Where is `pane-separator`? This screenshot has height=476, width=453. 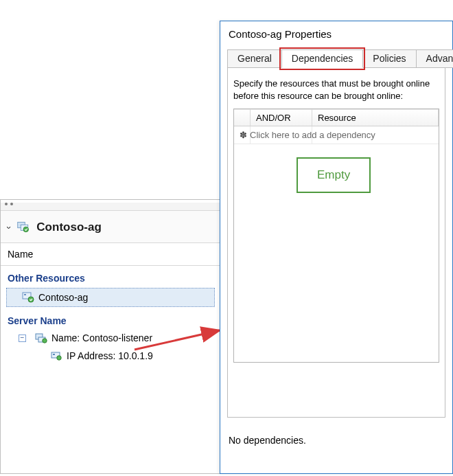
pane-separator is located at coordinates (111, 207).